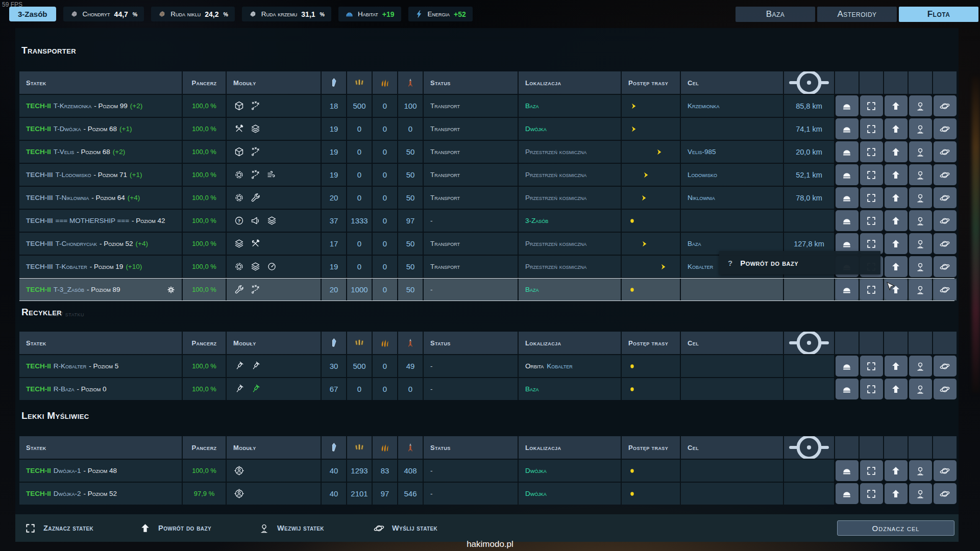 Image resolution: width=980 pixels, height=551 pixels. I want to click on tab-baza: Baza, so click(775, 14).